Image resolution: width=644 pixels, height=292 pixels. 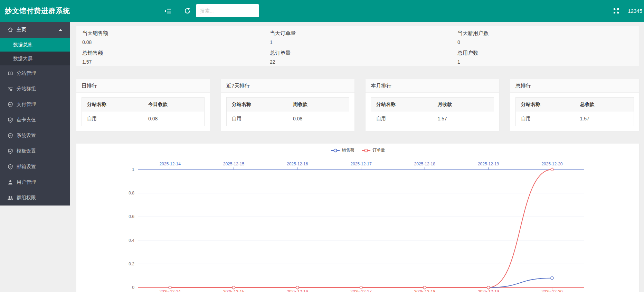 What do you see at coordinates (319, 104) in the screenshot?
I see `rank-col-header: 周收款` at bounding box center [319, 104].